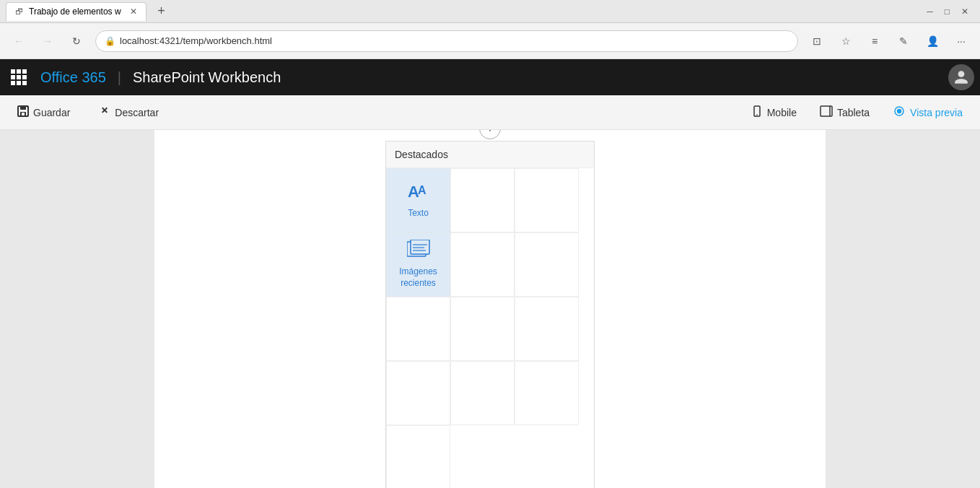 Image resolution: width=980 pixels, height=488 pixels. What do you see at coordinates (74, 78) in the screenshot?
I see `office365-label: Office 365` at bounding box center [74, 78].